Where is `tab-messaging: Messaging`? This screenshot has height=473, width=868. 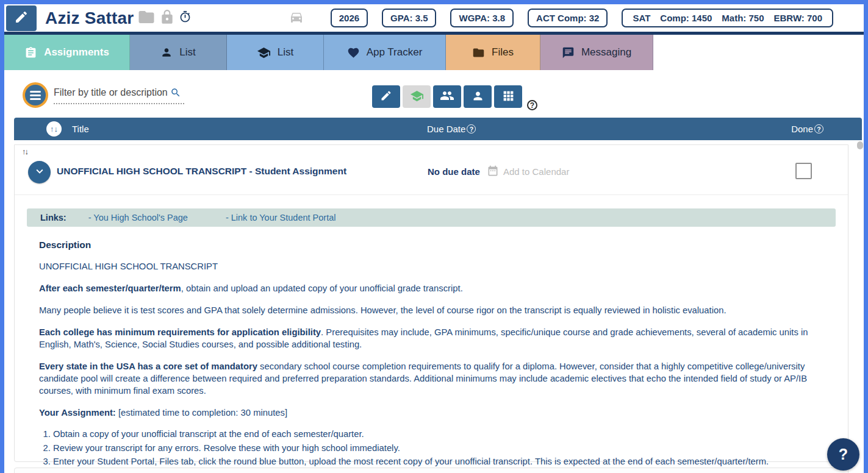 tab-messaging: Messaging is located at coordinates (597, 52).